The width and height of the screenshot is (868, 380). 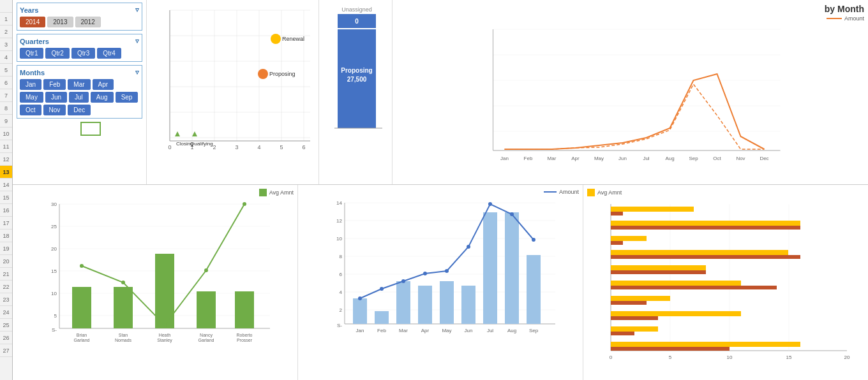 What do you see at coordinates (512, 330) in the screenshot?
I see `svg-text: Aug` at bounding box center [512, 330].